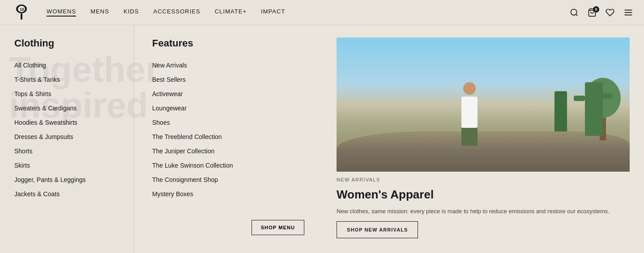 This screenshot has width=644, height=253. Describe the element at coordinates (574, 13) in the screenshot. I see `search-button` at that location.